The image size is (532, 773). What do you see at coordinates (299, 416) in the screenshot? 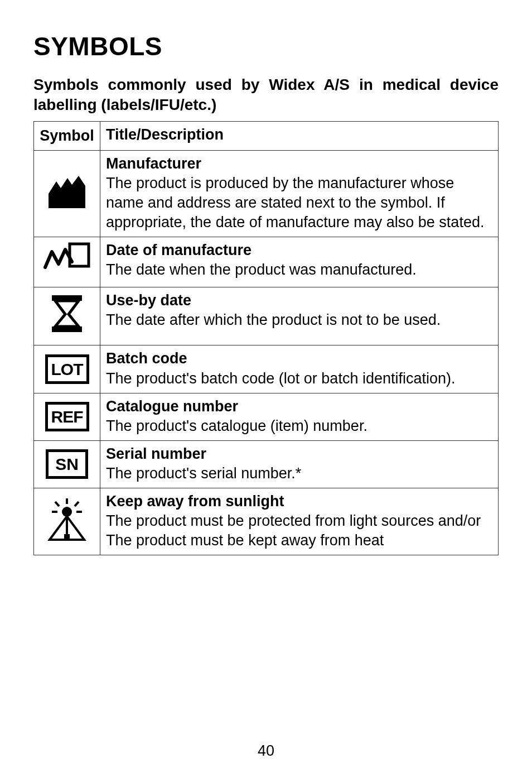
I see `desc-cell: Catalogue number The product's catalogue…` at bounding box center [299, 416].